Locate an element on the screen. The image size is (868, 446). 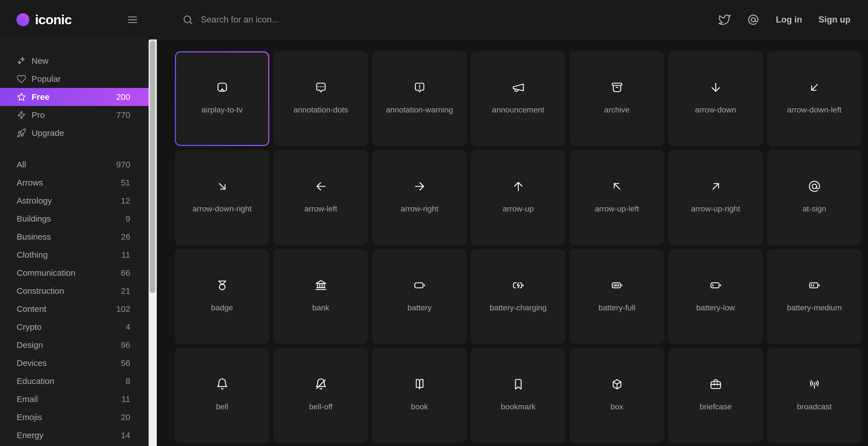
sidebar-item-buildings: Buildings9 is located at coordinates (74, 219).